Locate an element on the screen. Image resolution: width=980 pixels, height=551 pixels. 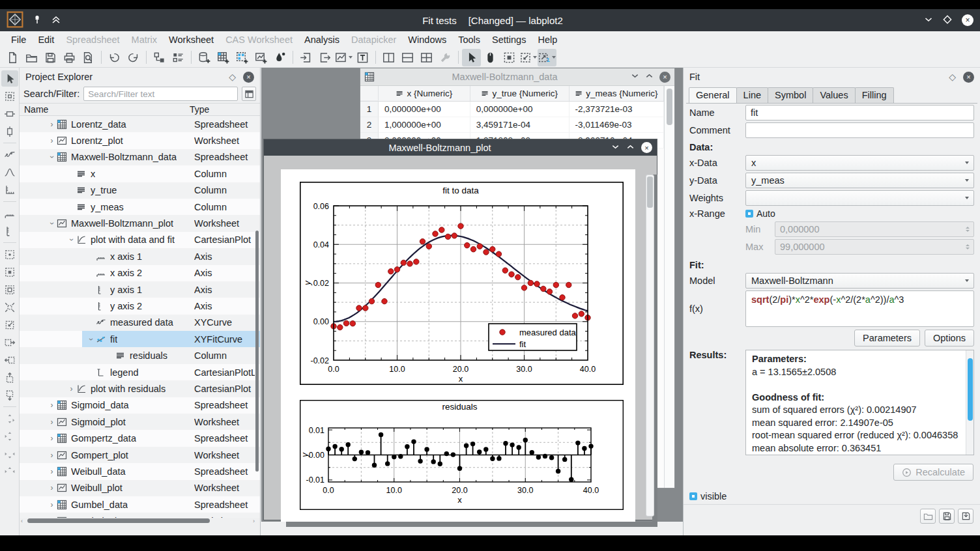
curve-button is located at coordinates (10, 155).